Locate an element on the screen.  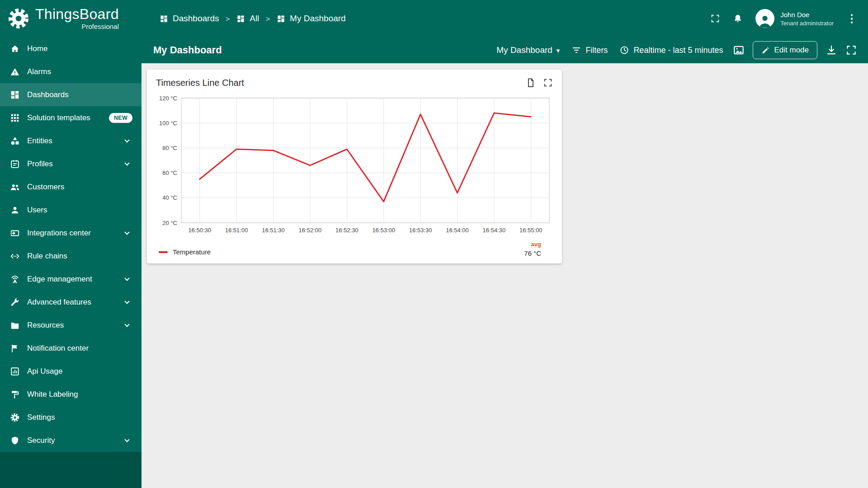
widget-actions is located at coordinates (539, 83).